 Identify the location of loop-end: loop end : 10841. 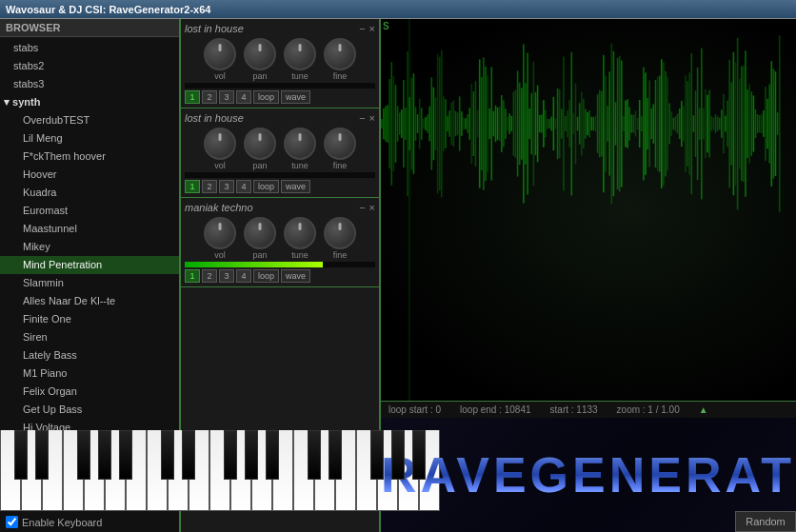
(495, 409).